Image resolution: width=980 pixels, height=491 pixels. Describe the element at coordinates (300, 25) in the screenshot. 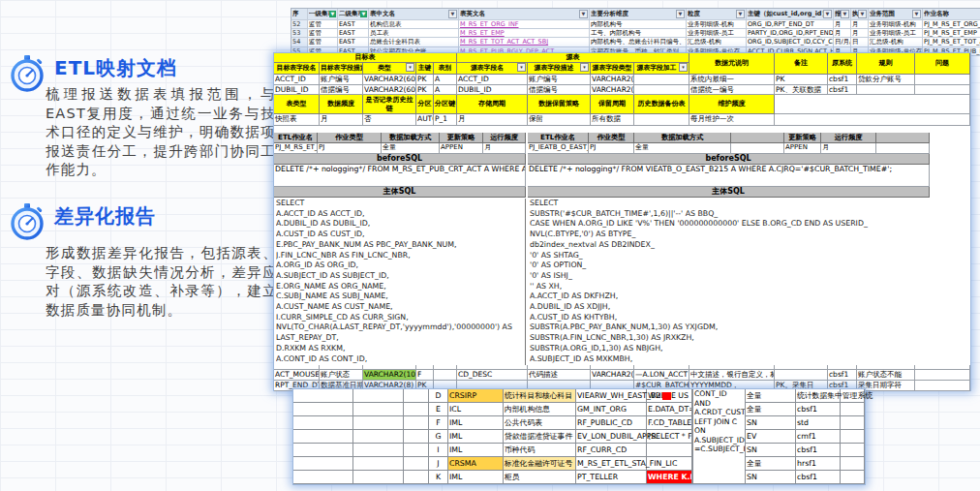

I see `row-number: 52` at that location.